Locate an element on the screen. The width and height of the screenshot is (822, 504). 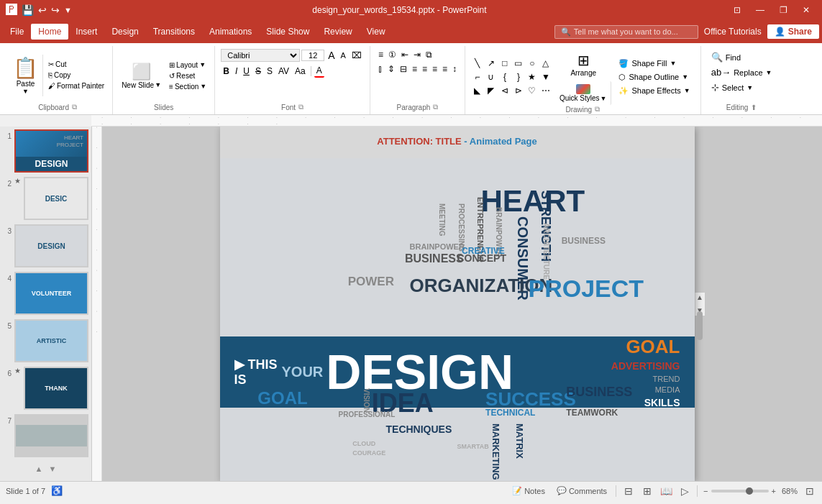
font-dialog-launcher: ⧉ is located at coordinates (301, 107).